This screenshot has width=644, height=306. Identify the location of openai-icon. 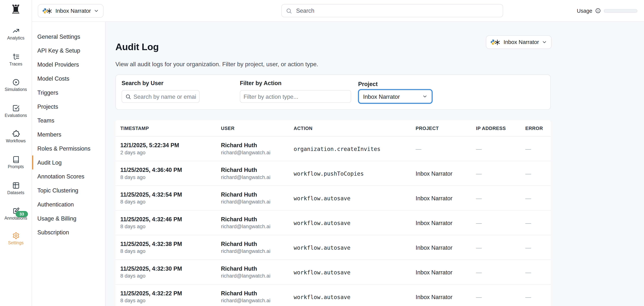
(49, 11).